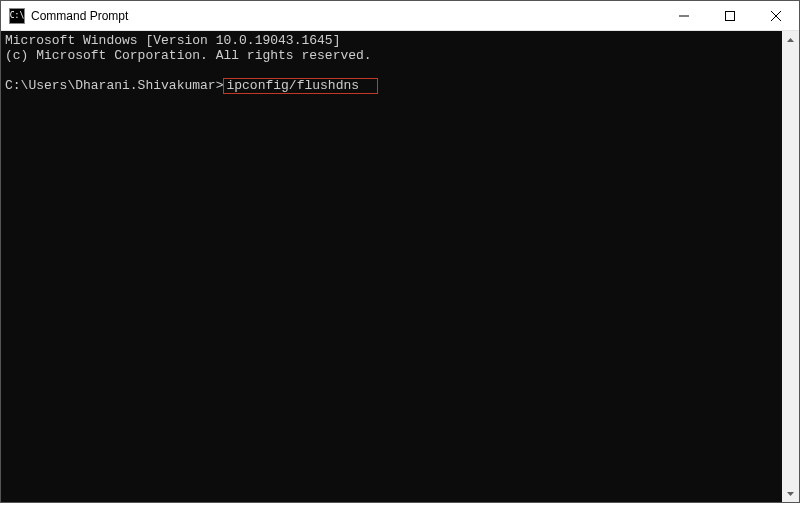 This screenshot has width=808, height=511. What do you see at coordinates (730, 16) in the screenshot?
I see `maximize-icon` at bounding box center [730, 16].